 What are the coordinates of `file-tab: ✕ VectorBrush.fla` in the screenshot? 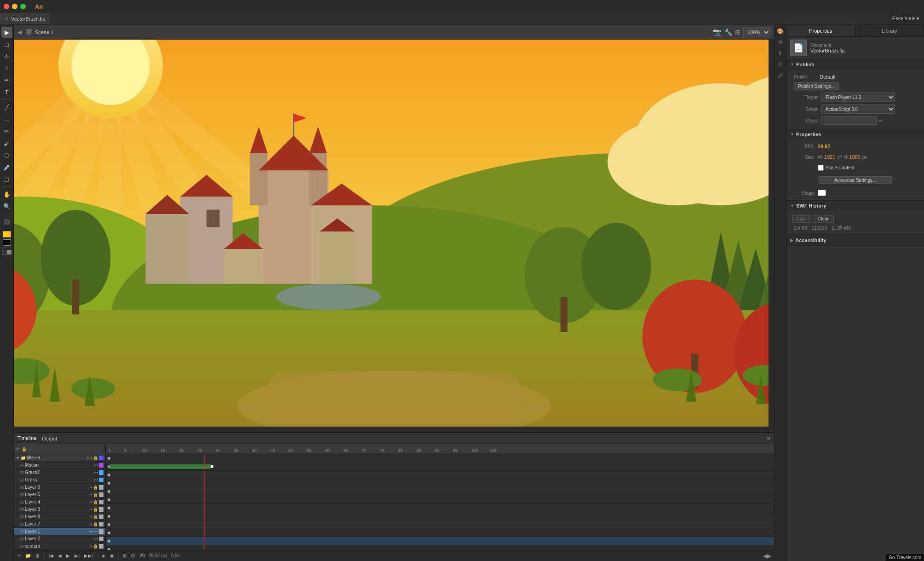 It's located at (25, 18).